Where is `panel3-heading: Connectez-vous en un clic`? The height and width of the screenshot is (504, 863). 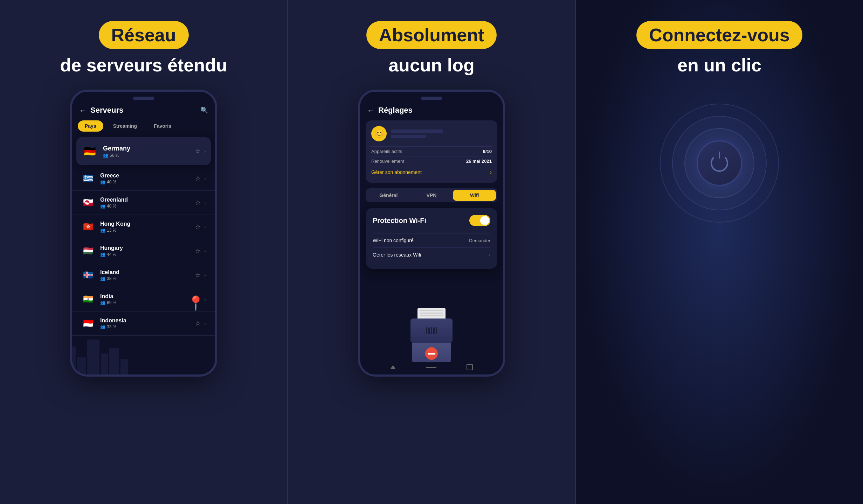
panel3-heading: Connectez-vous en un clic is located at coordinates (719, 48).